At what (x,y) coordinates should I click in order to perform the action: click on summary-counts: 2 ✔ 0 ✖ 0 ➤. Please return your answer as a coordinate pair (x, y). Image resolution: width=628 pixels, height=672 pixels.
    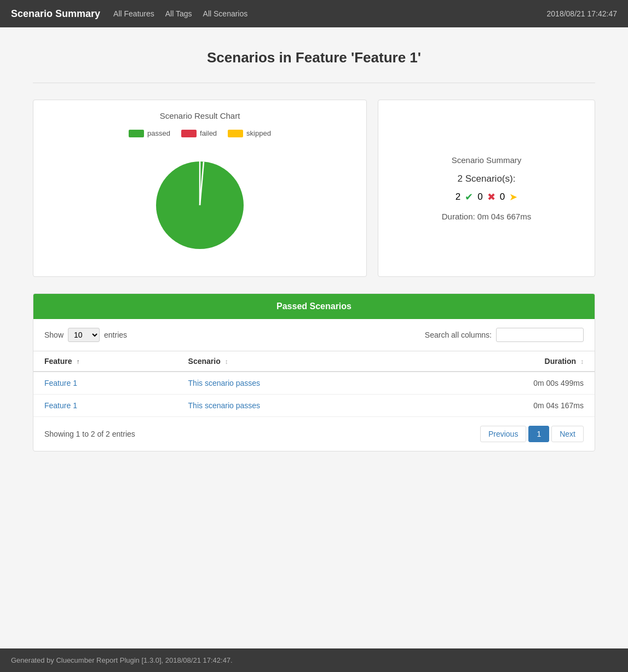
    Looking at the image, I should click on (486, 197).